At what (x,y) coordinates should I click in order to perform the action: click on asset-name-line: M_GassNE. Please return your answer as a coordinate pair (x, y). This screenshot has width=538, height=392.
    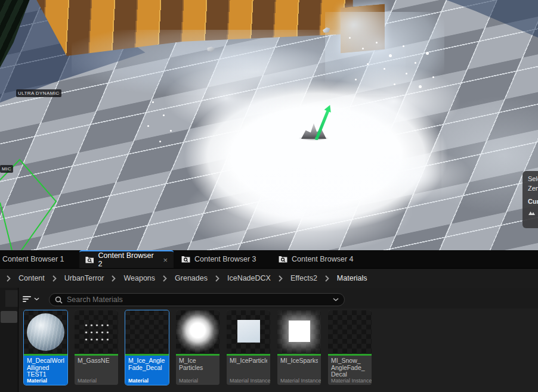
    Looking at the image, I should click on (97, 361).